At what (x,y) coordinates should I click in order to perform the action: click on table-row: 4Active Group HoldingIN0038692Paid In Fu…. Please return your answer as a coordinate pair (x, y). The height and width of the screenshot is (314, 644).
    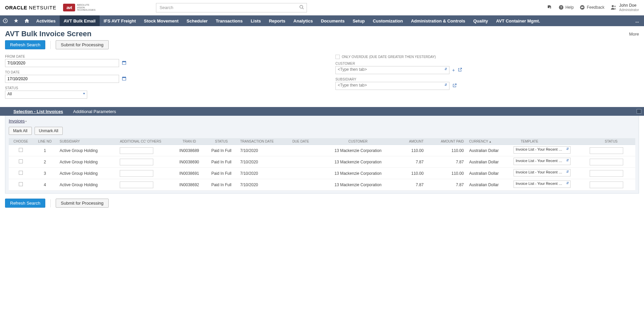
    Looking at the image, I should click on (322, 185).